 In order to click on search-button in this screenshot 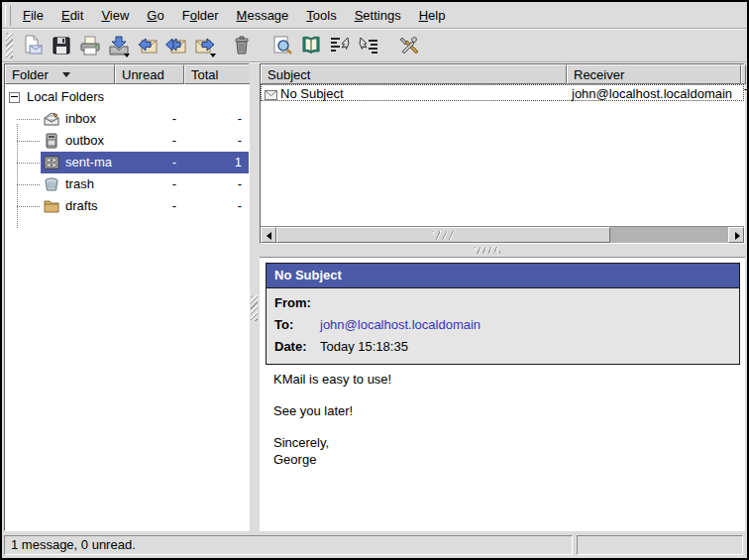, I will do `click(281, 46)`.